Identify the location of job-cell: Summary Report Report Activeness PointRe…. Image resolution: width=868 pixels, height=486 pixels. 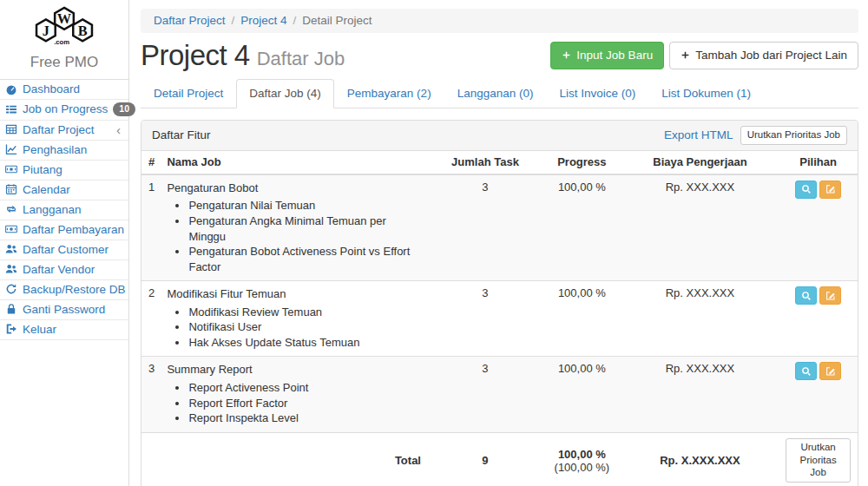
(293, 394).